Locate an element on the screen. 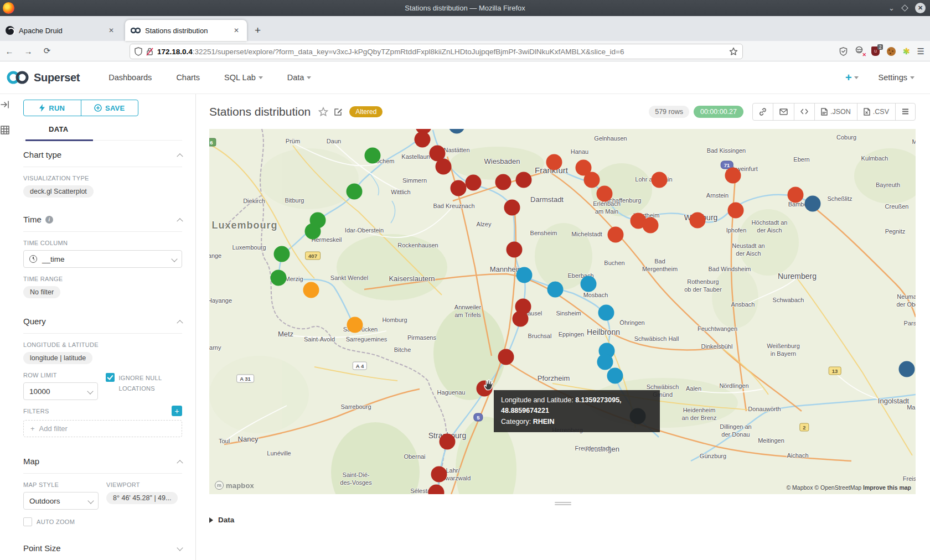 The height and width of the screenshot is (560, 930). tab-apache-druid: Apache Druid ✕ is located at coordinates (61, 30).